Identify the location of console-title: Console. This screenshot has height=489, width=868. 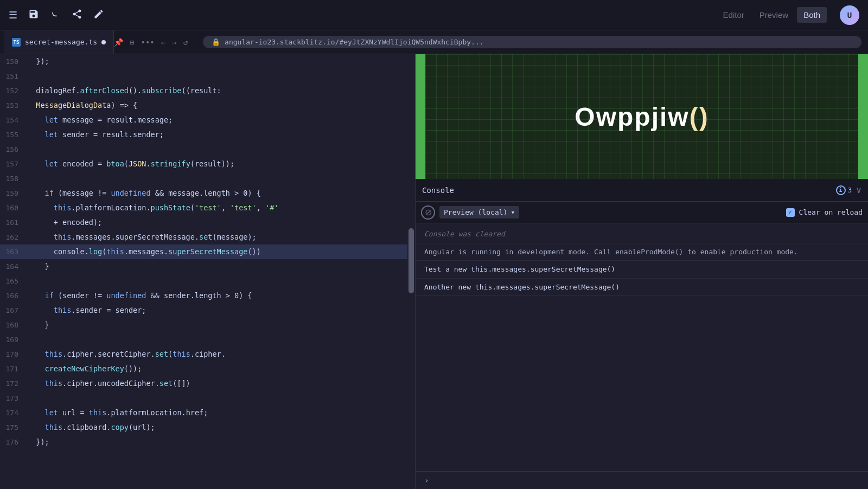
(627, 190).